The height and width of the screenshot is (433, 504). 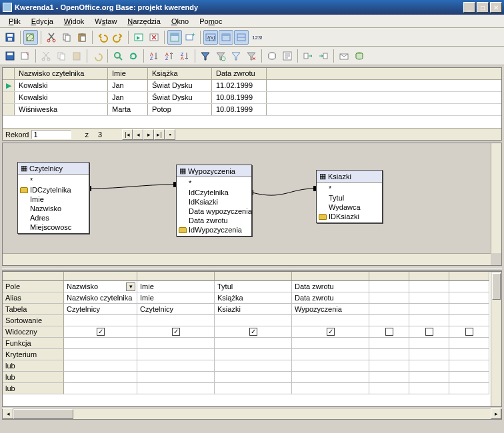 I want to click on design-row-header: Alias, so click(x=33, y=298).